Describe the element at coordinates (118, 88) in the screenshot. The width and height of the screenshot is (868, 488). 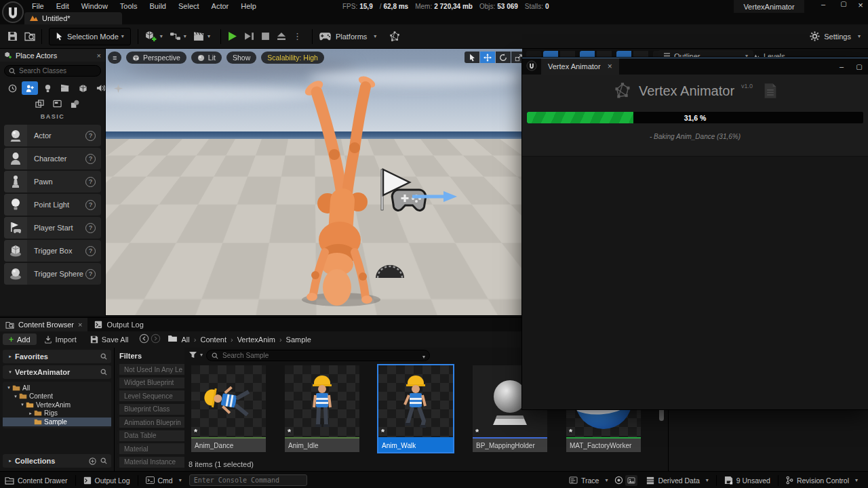
I see `visual-effects-tab` at that location.